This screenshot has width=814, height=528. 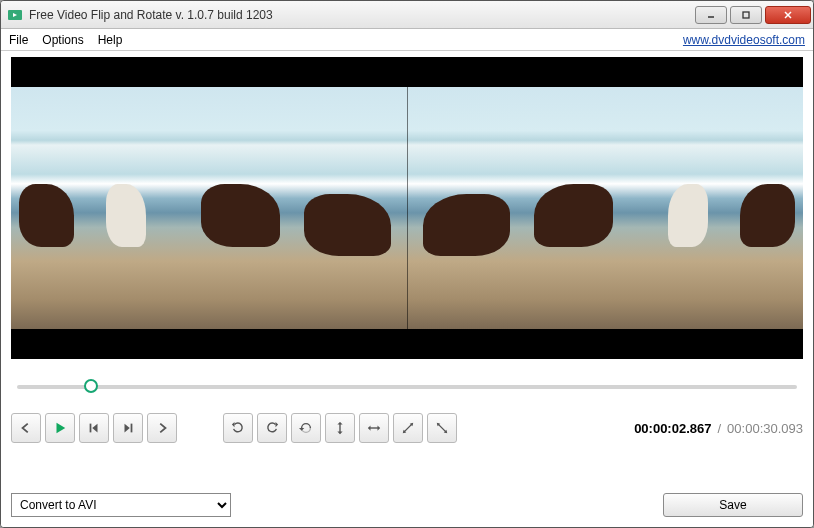 What do you see at coordinates (94, 428) in the screenshot?
I see `step-back-button` at bounding box center [94, 428].